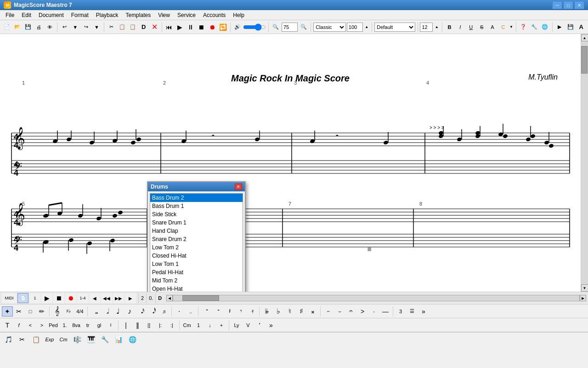 The height and width of the screenshot is (368, 588). I want to click on pencil-tool-btn: ✏, so click(42, 311).